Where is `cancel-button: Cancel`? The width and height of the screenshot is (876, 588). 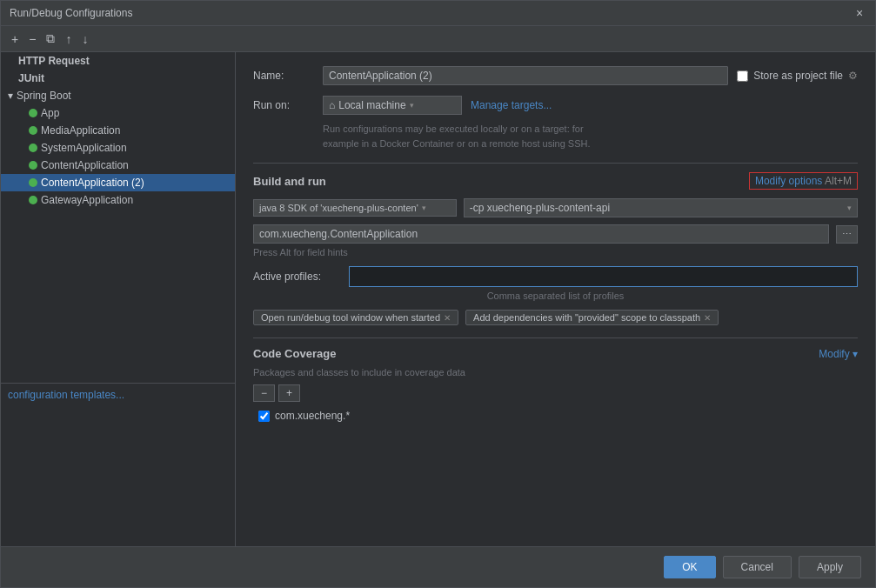
cancel-button: Cancel is located at coordinates (757, 567).